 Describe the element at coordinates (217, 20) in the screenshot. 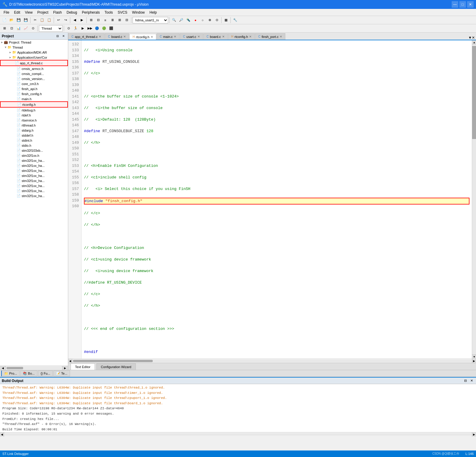

I see `tb-btn17: ⊙` at that location.